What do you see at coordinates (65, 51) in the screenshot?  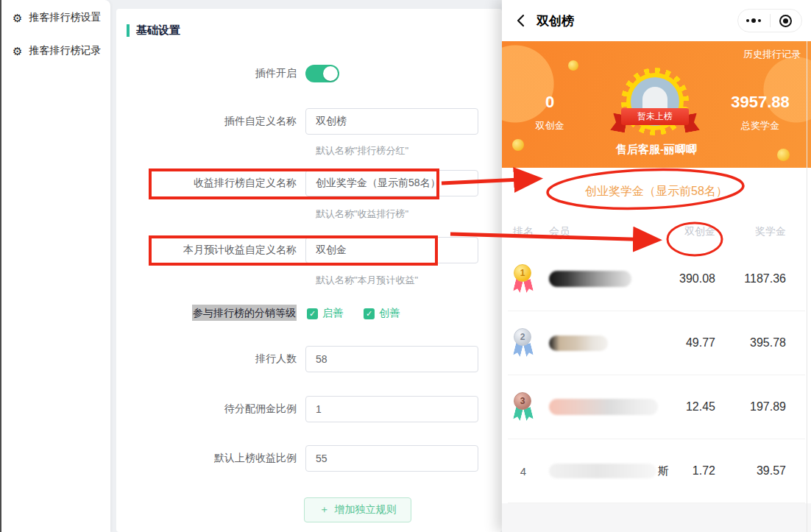 I see `sidebar-item-label: 推客排行榜记录` at bounding box center [65, 51].